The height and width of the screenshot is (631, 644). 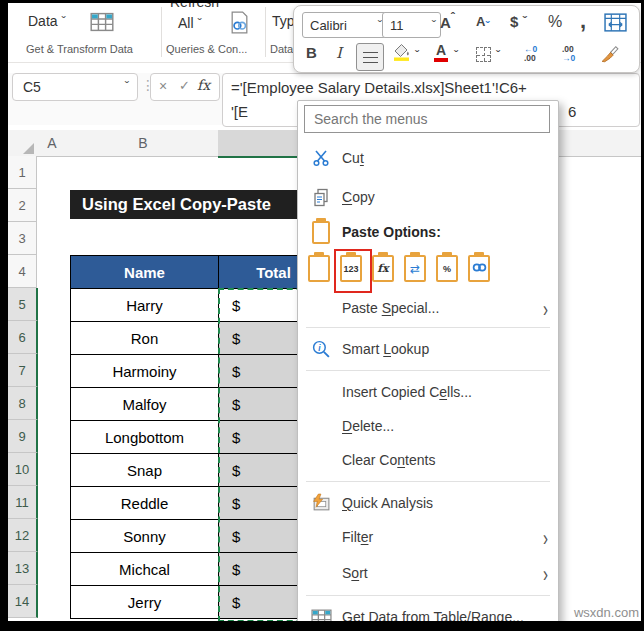 What do you see at coordinates (402, 52) in the screenshot?
I see `fill-color-button` at bounding box center [402, 52].